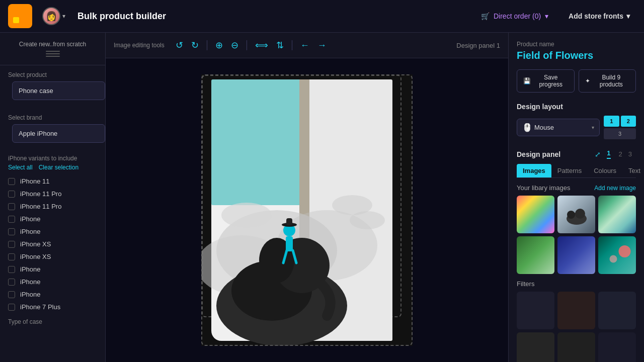 This screenshot has width=644, height=362. What do you see at coordinates (577, 154) in the screenshot?
I see `design-panel-header: Design panel ⤢ 1 2 3` at bounding box center [577, 154].